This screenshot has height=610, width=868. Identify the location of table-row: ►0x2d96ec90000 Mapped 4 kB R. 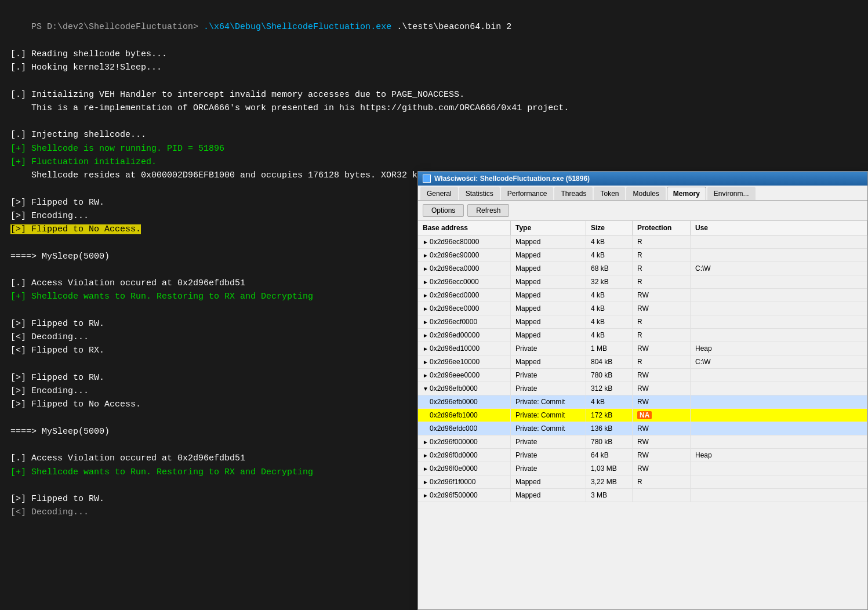
(642, 255).